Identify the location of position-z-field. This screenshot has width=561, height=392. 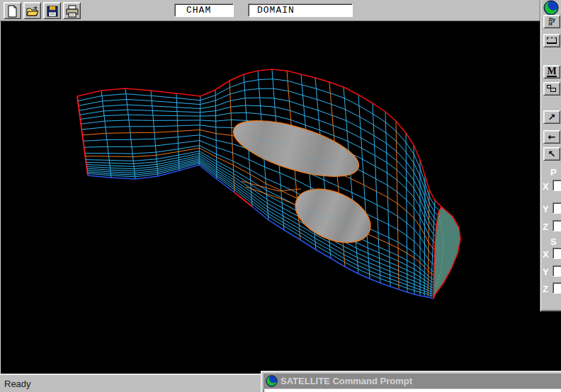
(557, 226).